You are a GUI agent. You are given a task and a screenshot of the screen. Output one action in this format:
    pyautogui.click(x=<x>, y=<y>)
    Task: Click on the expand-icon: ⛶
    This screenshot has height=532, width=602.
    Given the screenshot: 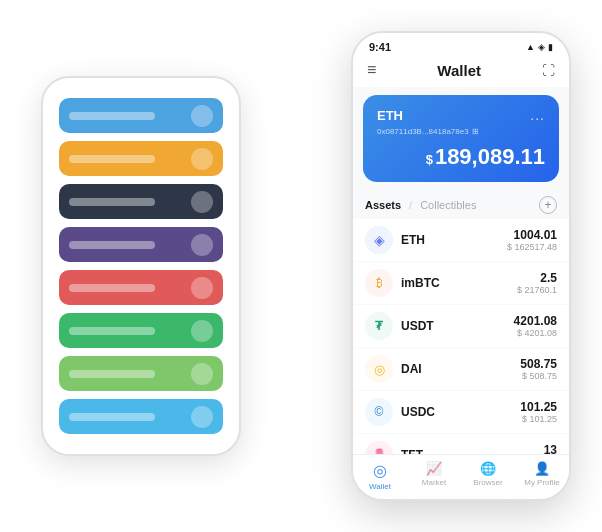 What is the action you would take?
    pyautogui.click(x=548, y=70)
    